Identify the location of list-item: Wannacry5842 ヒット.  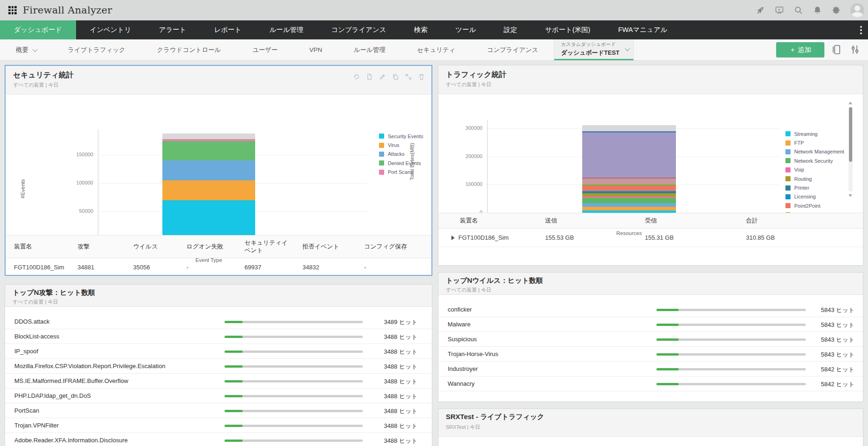
(650, 384).